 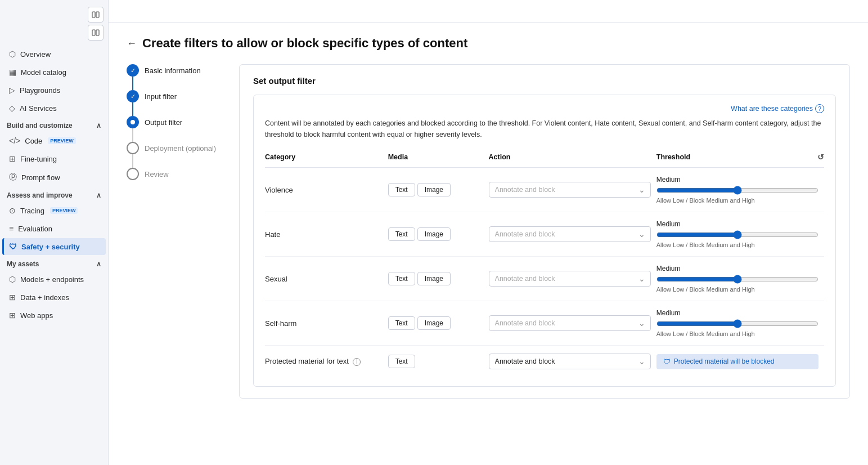 I want to click on sidebar-item-data-indexes: ⊞ Data + indexes, so click(x=54, y=297).